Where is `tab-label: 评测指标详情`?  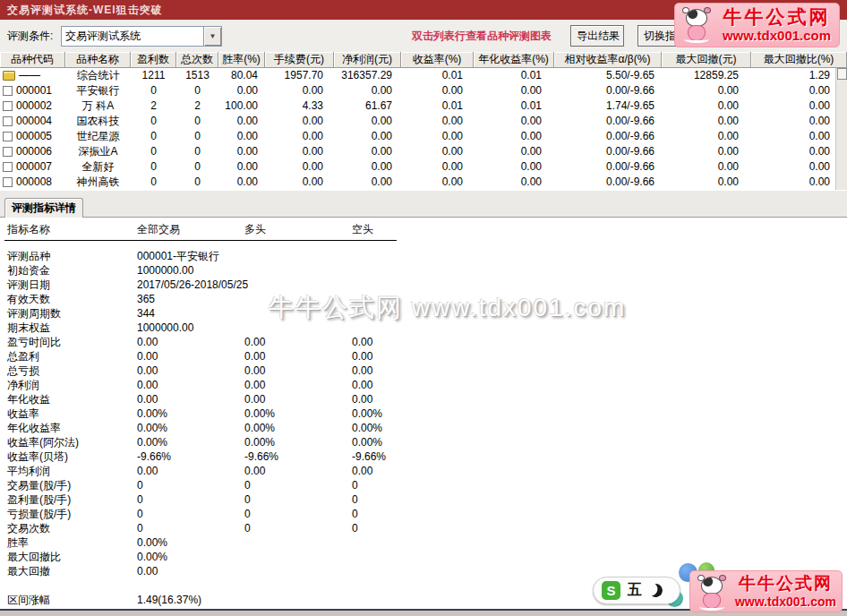 tab-label: 评测指标详情 is located at coordinates (44, 208).